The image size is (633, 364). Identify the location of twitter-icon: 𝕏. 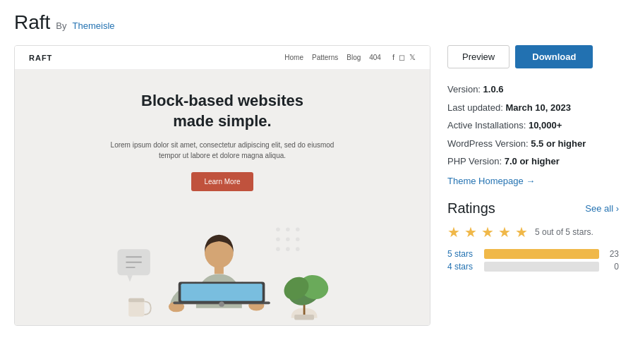
(412, 58).